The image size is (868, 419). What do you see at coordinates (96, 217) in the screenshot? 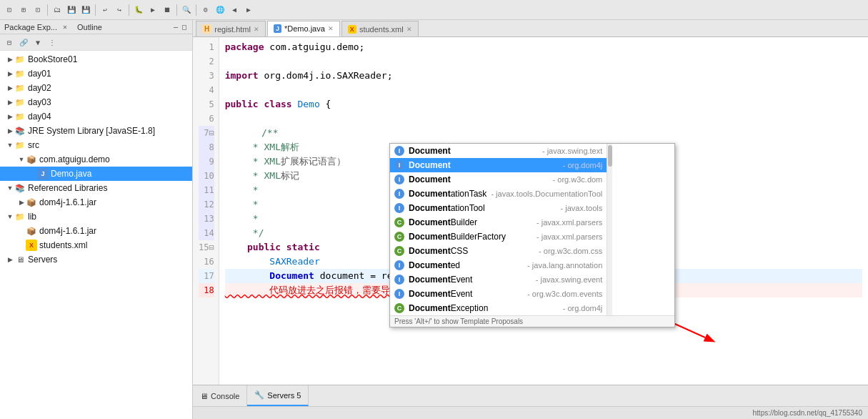
I see `tree-item-lib: ▼ 📁 lib` at bounding box center [96, 217].